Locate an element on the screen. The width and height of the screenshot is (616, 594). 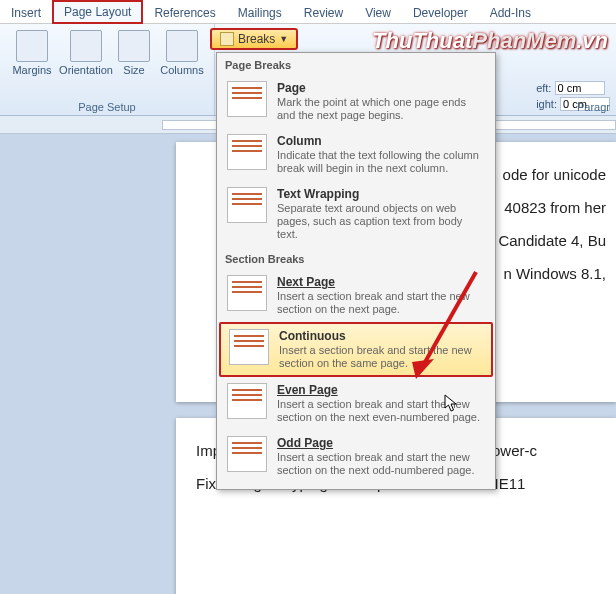
menu-item-text-wrapping: Text WrappingSeparate text around object… is located at coordinates (356, 214).